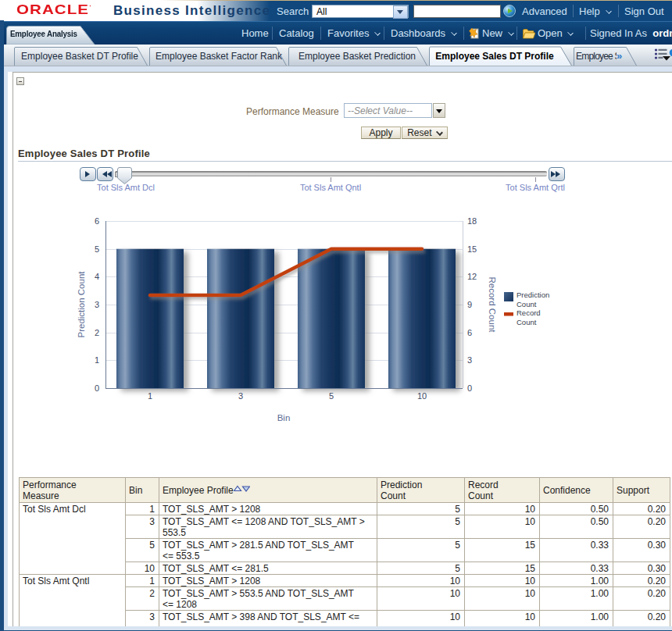 The width and height of the screenshot is (672, 631). I want to click on svg-text: Employee Basket Factor Rank, so click(219, 56).